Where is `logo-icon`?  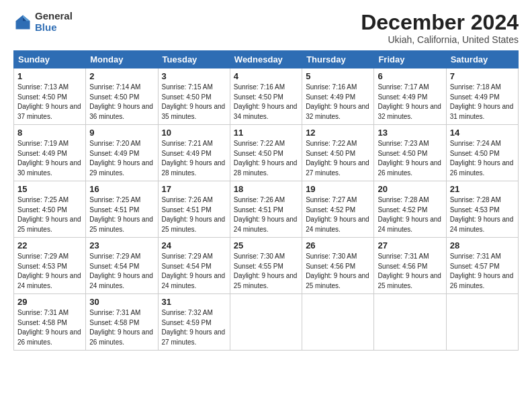 logo-icon is located at coordinates (23, 22).